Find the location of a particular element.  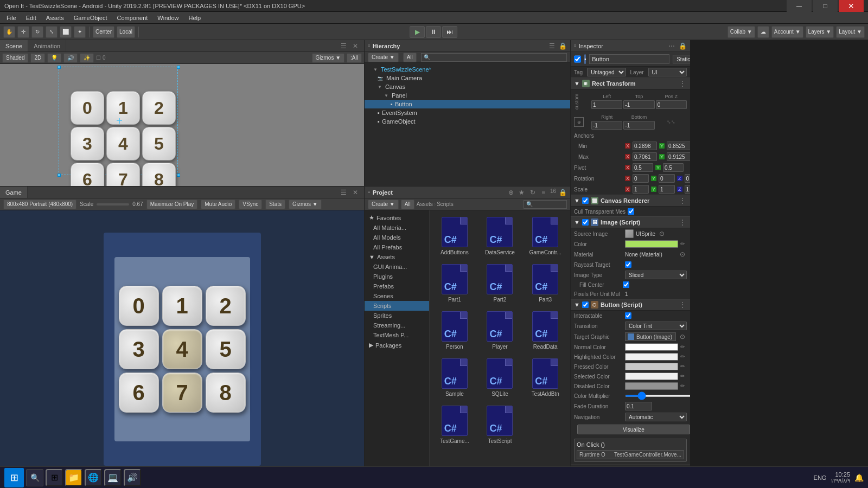

menu-window: Window is located at coordinates (168, 18).